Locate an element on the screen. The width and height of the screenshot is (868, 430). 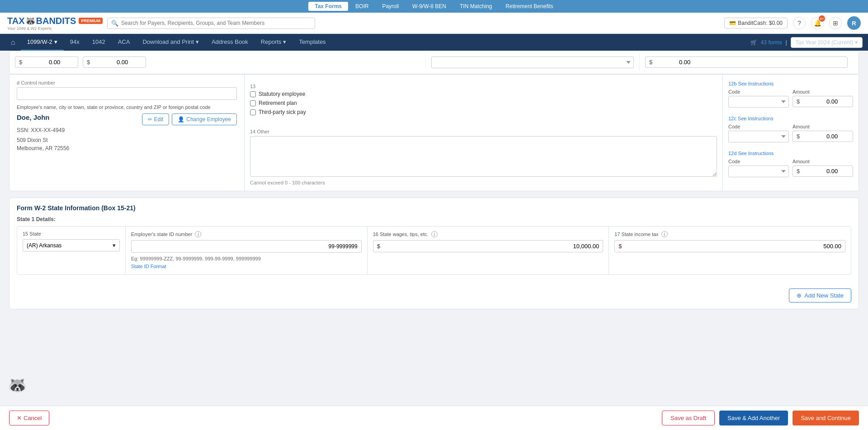
change-employee-button: 👤 Change Employee is located at coordinates (204, 119).